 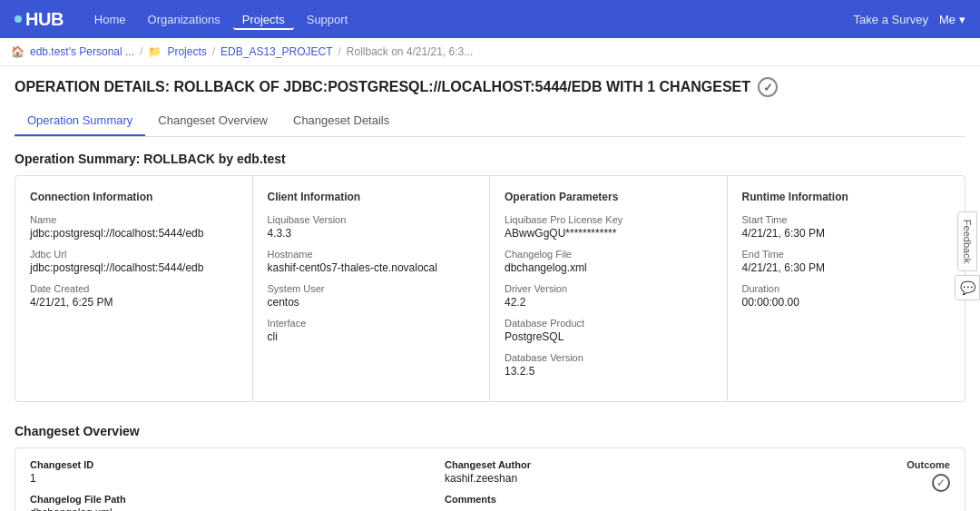 What do you see at coordinates (328, 20) in the screenshot?
I see `nav-support: Support` at bounding box center [328, 20].